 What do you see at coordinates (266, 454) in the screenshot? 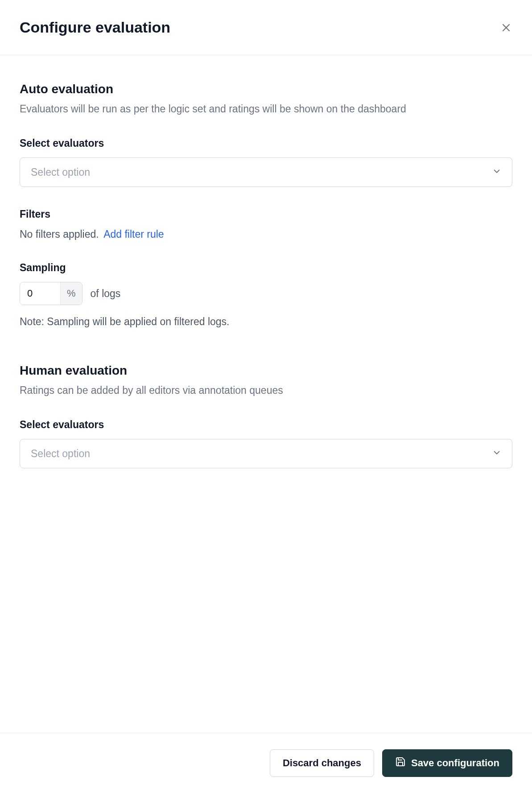
I see `human-evaluators-select-wrap: Select option` at bounding box center [266, 454].